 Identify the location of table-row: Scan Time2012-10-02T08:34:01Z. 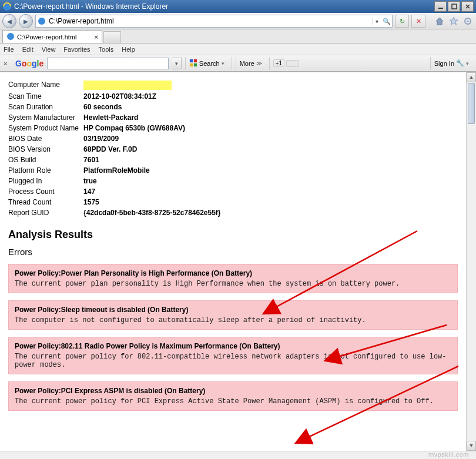
(117, 96).